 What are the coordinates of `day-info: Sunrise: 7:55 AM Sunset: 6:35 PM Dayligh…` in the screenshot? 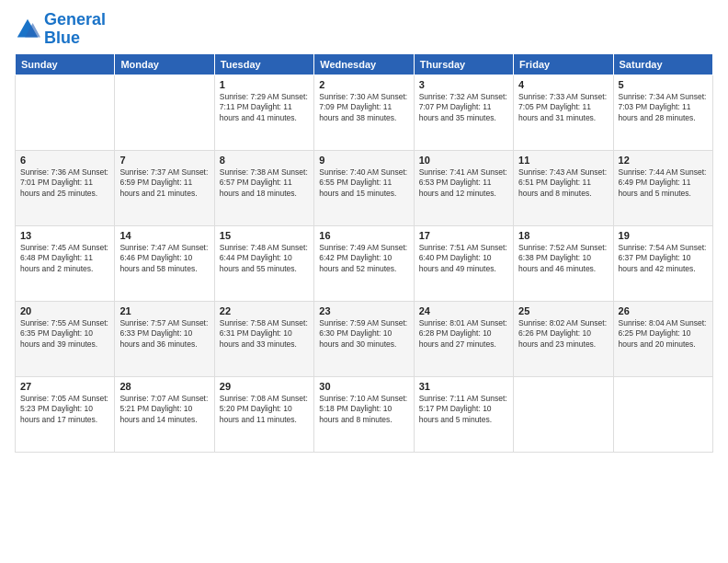 It's located at (64, 335).